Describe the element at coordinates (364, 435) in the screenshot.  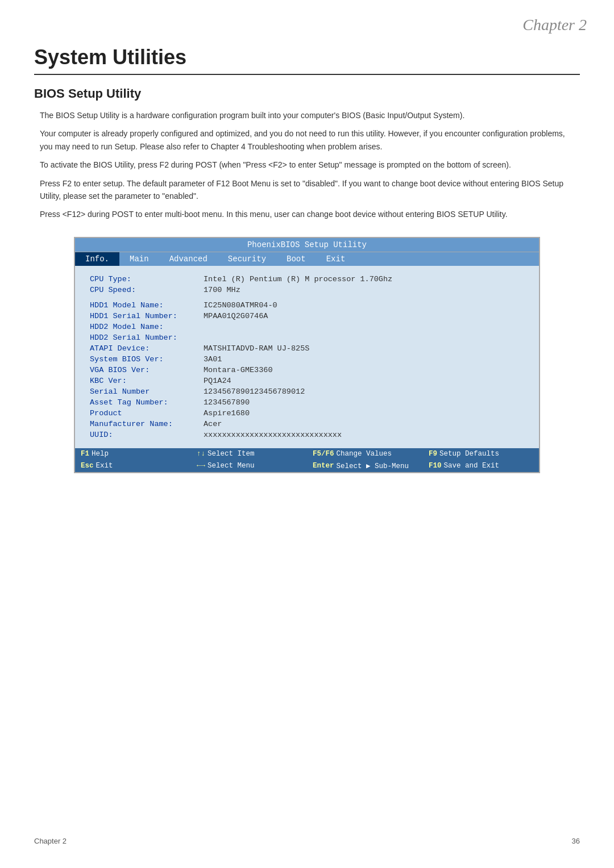
I see `info-value: xxxxxxxxxxxxxxxxxxxxxxxxxxxxxx` at that location.